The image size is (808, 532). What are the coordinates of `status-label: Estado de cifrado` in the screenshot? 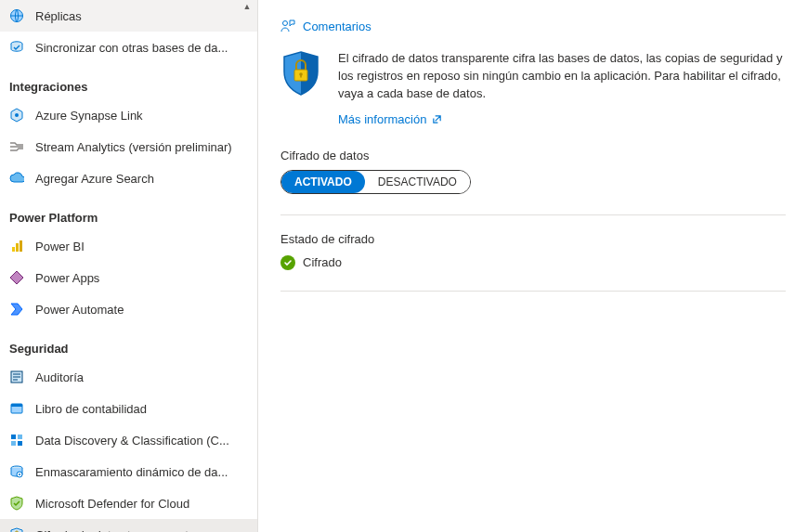 It's located at (533, 240).